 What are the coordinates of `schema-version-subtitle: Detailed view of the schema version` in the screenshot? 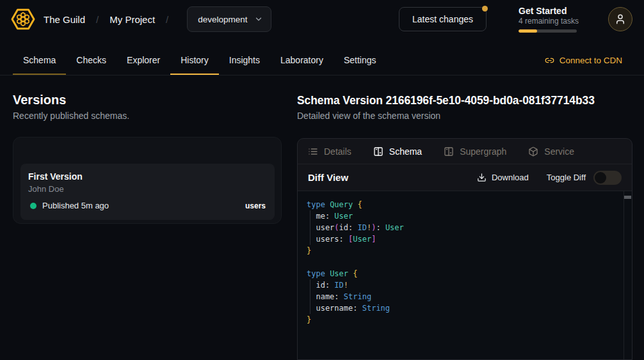 It's located at (369, 116).